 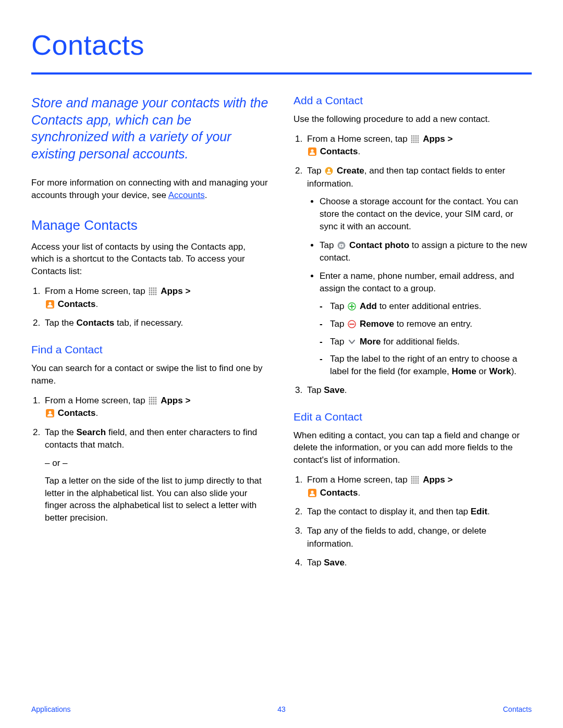 What do you see at coordinates (150, 260) in the screenshot?
I see `manage-desc: Access your list of contacts by using th…` at bounding box center [150, 260].